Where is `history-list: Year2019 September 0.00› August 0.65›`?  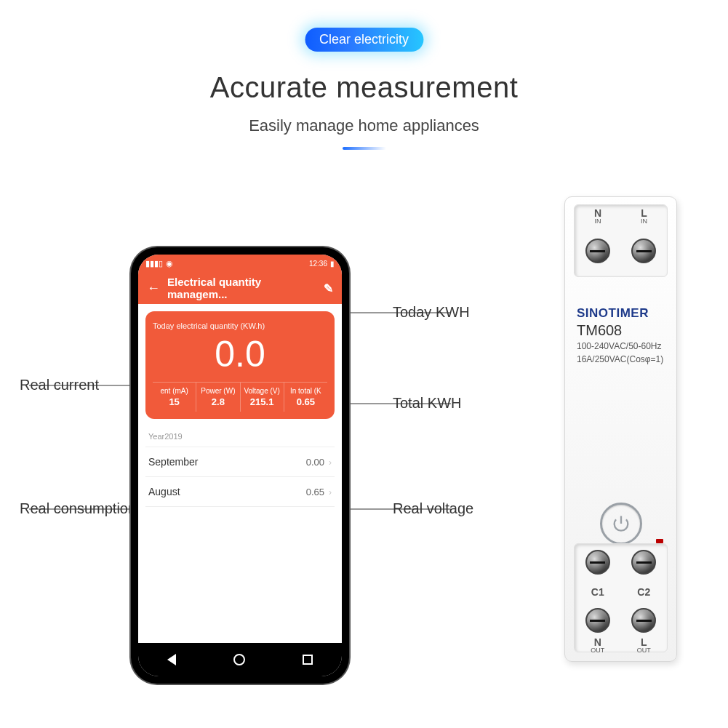 history-list: Year2019 September 0.00› August 0.65› is located at coordinates (240, 467).